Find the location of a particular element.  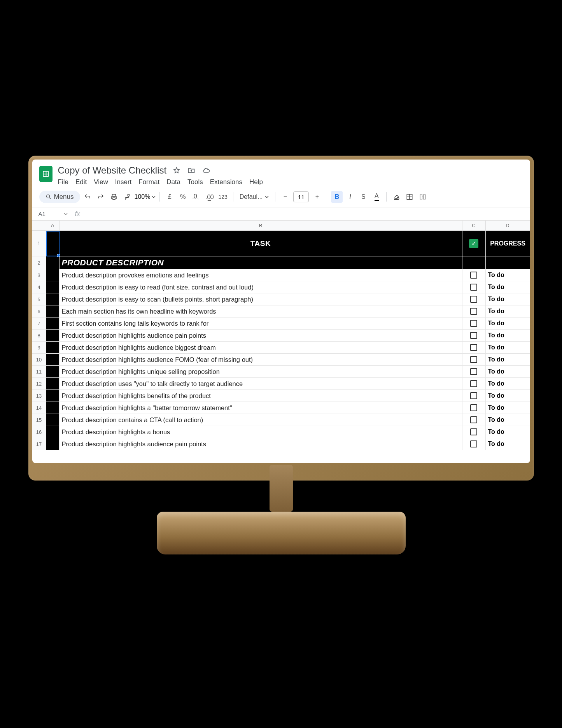

text-color-button: A is located at coordinates (376, 197).